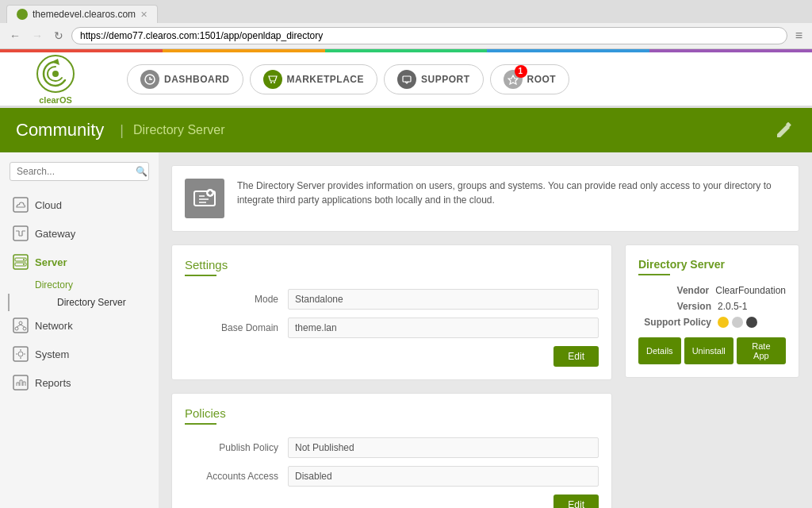 The height and width of the screenshot is (508, 812). What do you see at coordinates (678, 306) in the screenshot?
I see `version-label: Version` at bounding box center [678, 306].